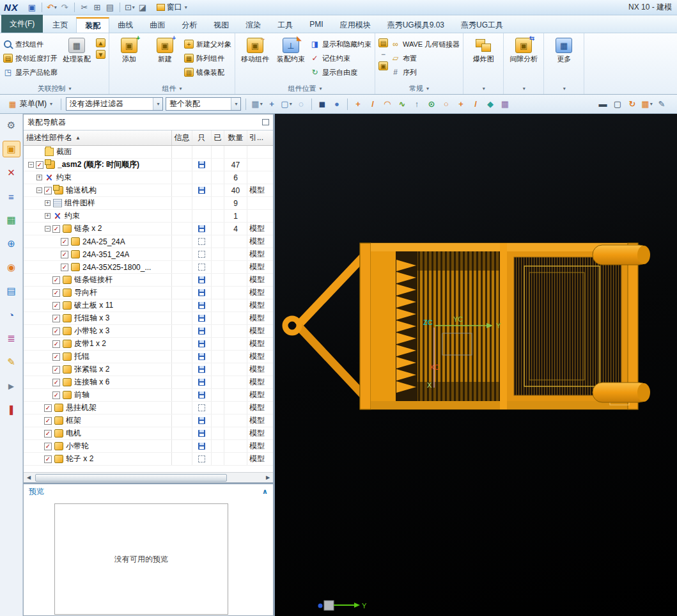 Image resolution: width=677 pixels, height=616 pixels. I want to click on window-capture-button: ⊡▾, so click(130, 8).